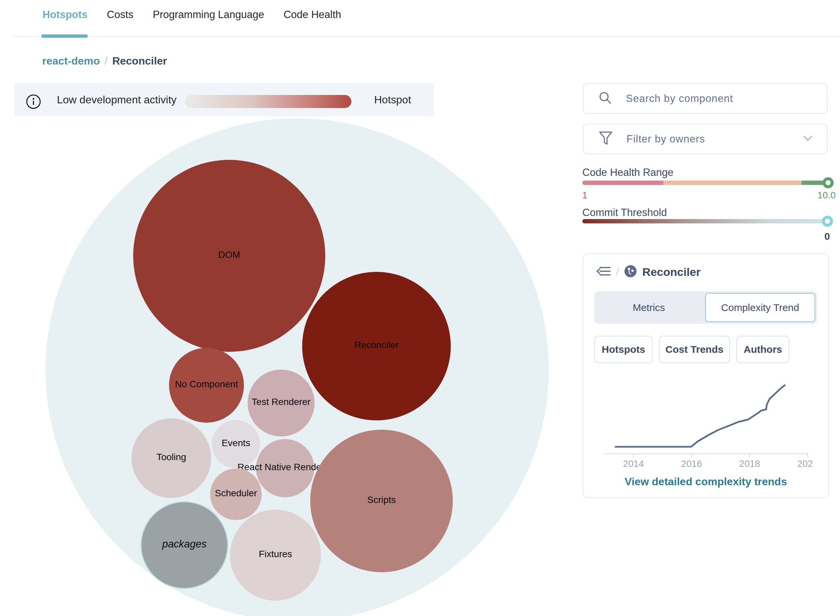 The image size is (840, 616). What do you see at coordinates (285, 468) in the screenshot?
I see `bubble-react-native-renderer: React Native Renderer` at bounding box center [285, 468].